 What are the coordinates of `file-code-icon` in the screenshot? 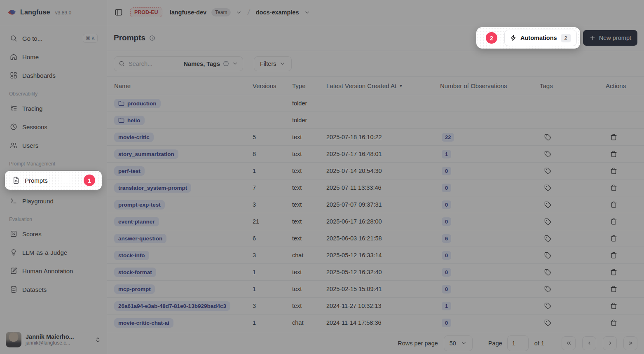 It's located at (16, 180).